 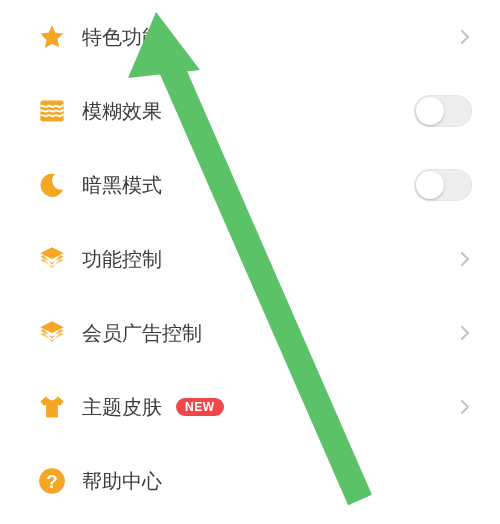 I want to click on blur-toggle, so click(x=443, y=111).